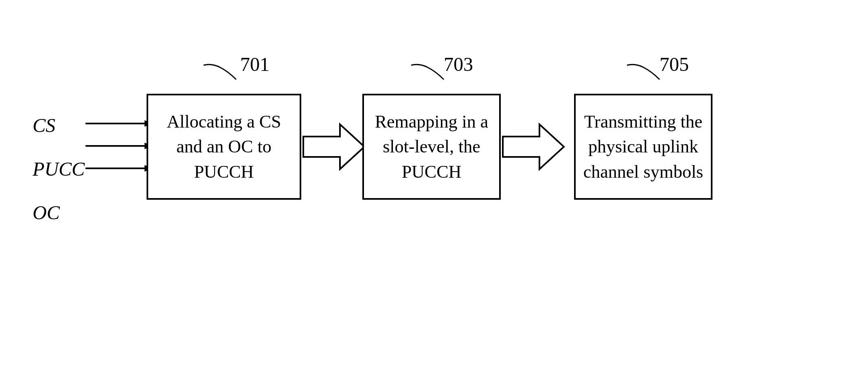 This screenshot has width=868, height=386. I want to click on input-labels: CS PUCC OC, so click(59, 169).